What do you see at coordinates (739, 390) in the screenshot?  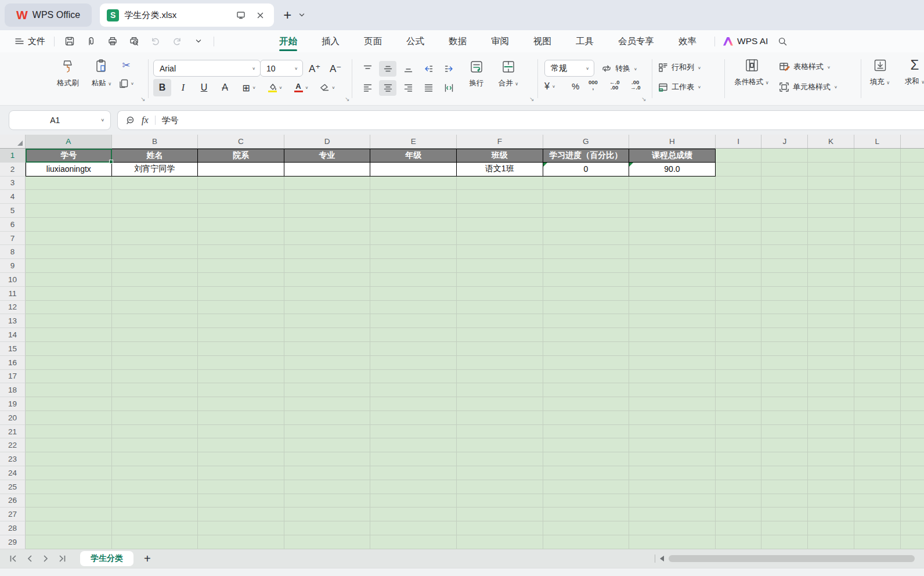 I see `cell-I18` at bounding box center [739, 390].